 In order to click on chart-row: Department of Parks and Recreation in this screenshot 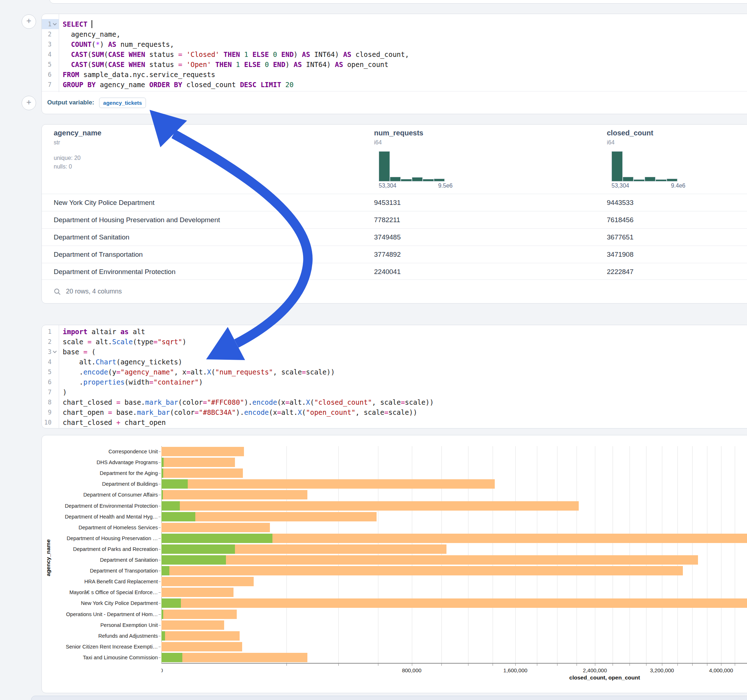, I will do `click(395, 549)`.